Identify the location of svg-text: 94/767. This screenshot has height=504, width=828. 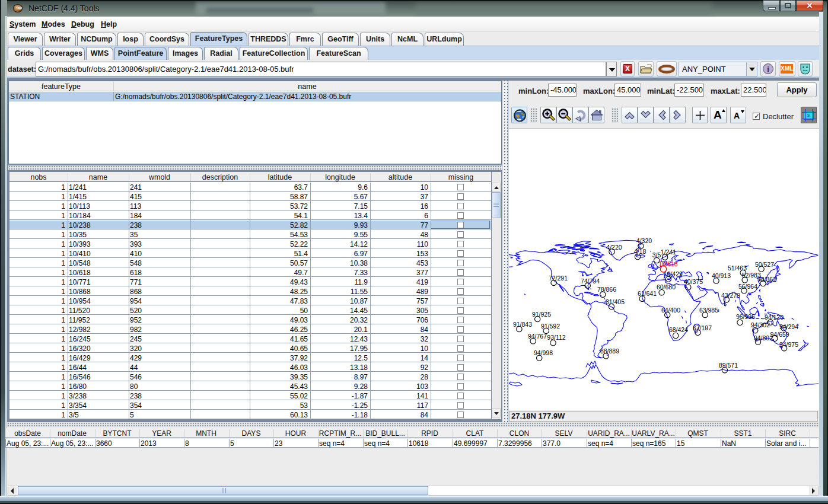
(537, 336).